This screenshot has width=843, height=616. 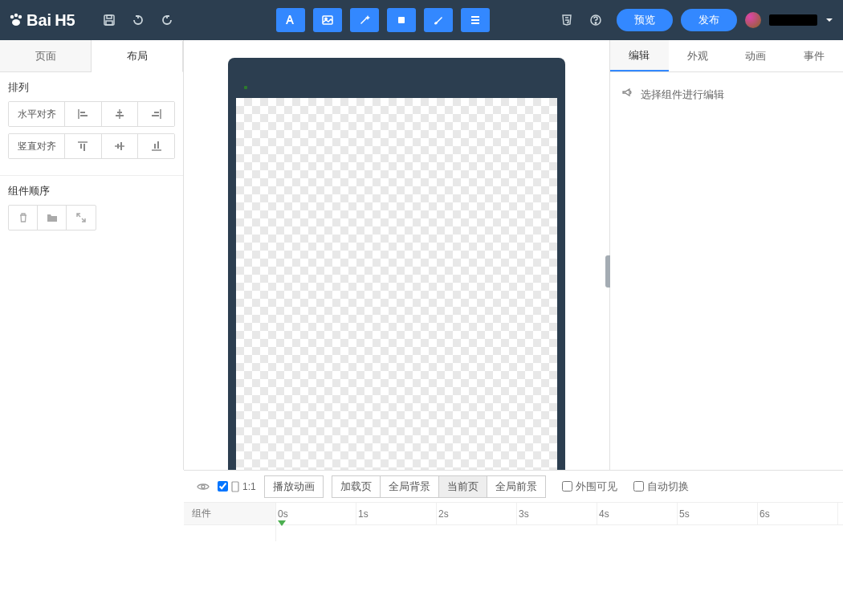 I want to click on undo-button, so click(x=138, y=20).